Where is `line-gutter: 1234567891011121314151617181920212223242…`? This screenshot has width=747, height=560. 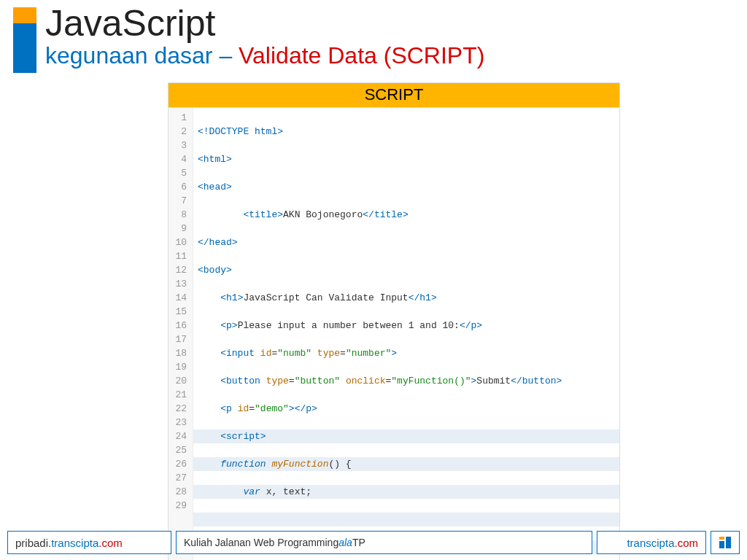 line-gutter: 1234567891011121314151617181920212223242… is located at coordinates (181, 334).